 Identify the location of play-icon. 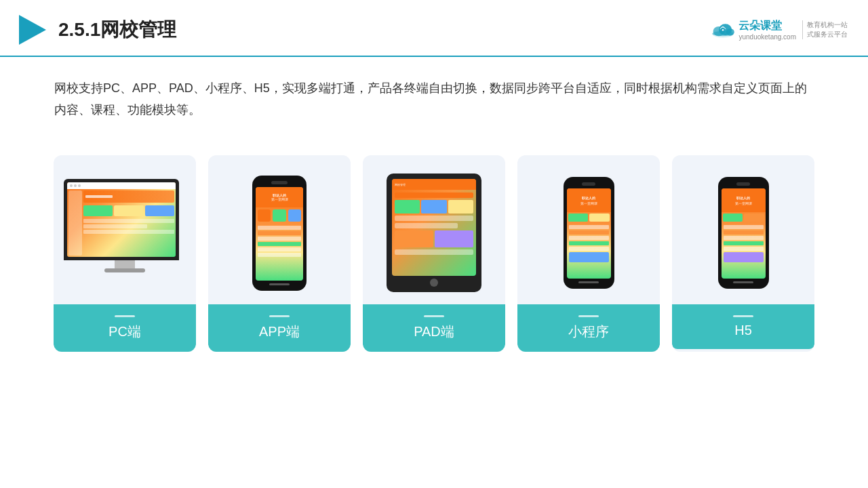
(31, 30).